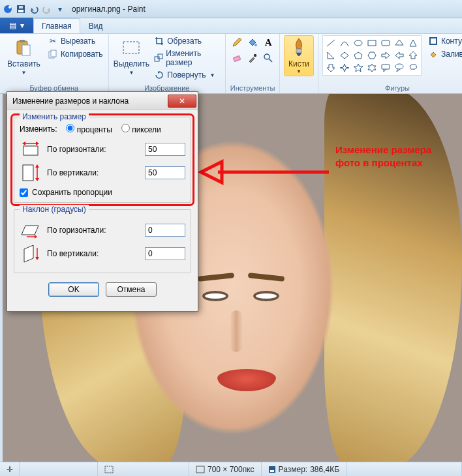 This screenshot has height=476, width=462. Describe the element at coordinates (345, 55) in the screenshot. I see `shape-diamond` at that location.